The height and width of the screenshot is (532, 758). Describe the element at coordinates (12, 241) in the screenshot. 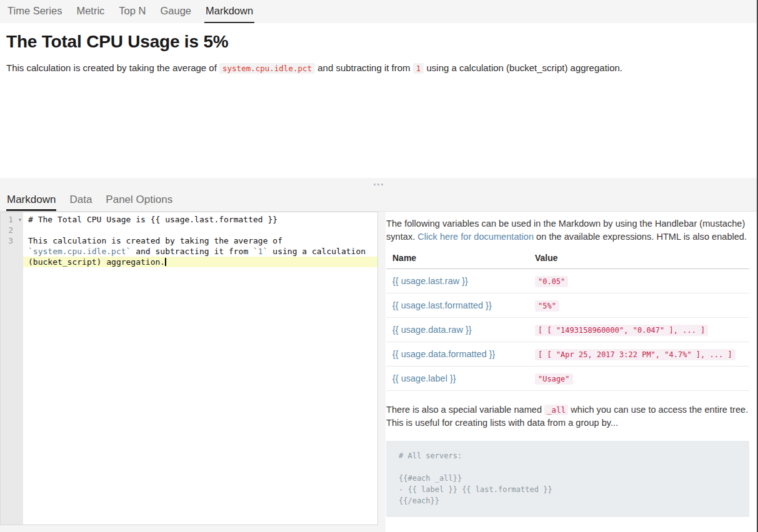

I see `gutter-line-3: 3` at that location.